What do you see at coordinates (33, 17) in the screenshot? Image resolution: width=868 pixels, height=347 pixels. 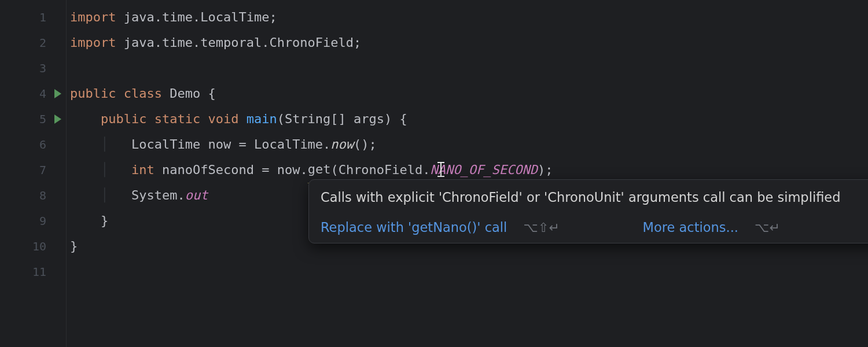 I see `line-number: 1` at bounding box center [33, 17].